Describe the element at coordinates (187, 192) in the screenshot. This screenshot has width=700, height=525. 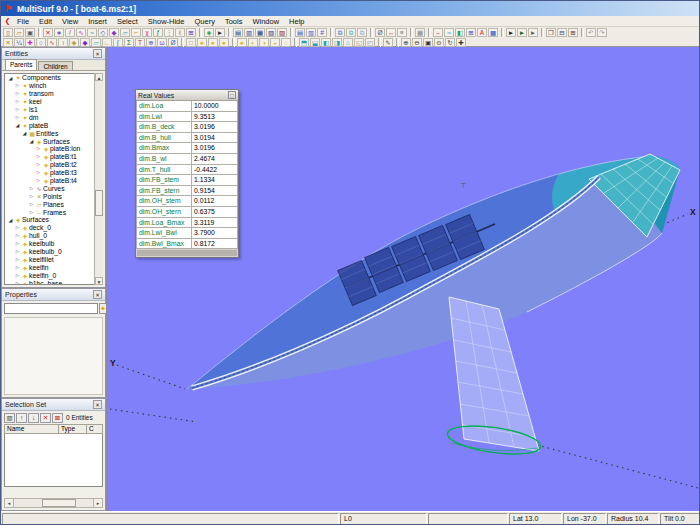
I see `real-value-row-dim-FB-stern: dim.FB_stern0.9154` at that location.